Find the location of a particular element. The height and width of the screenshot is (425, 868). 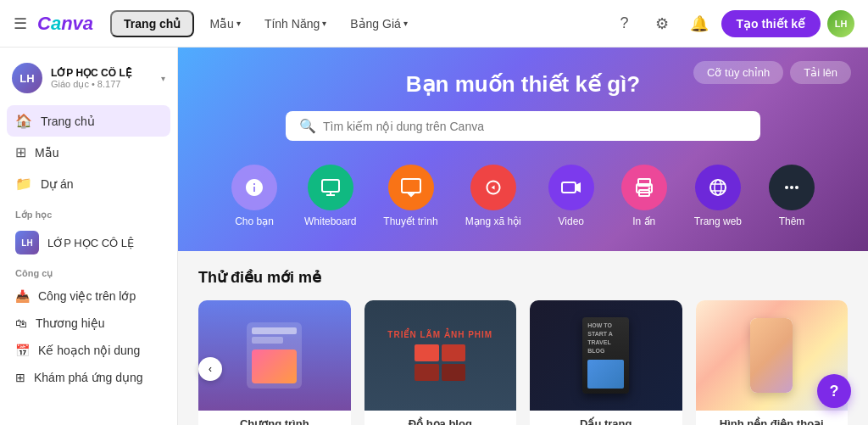

upload-button: Tải lên is located at coordinates (821, 73).